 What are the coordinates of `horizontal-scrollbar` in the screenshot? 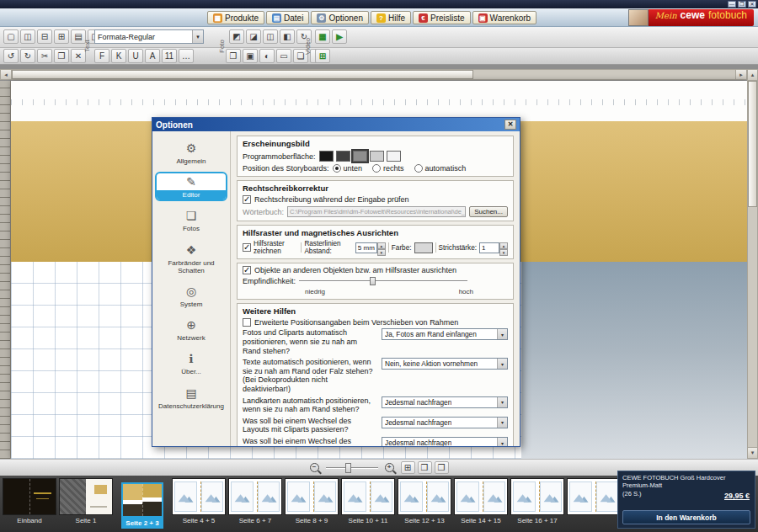 It's located at (374, 74).